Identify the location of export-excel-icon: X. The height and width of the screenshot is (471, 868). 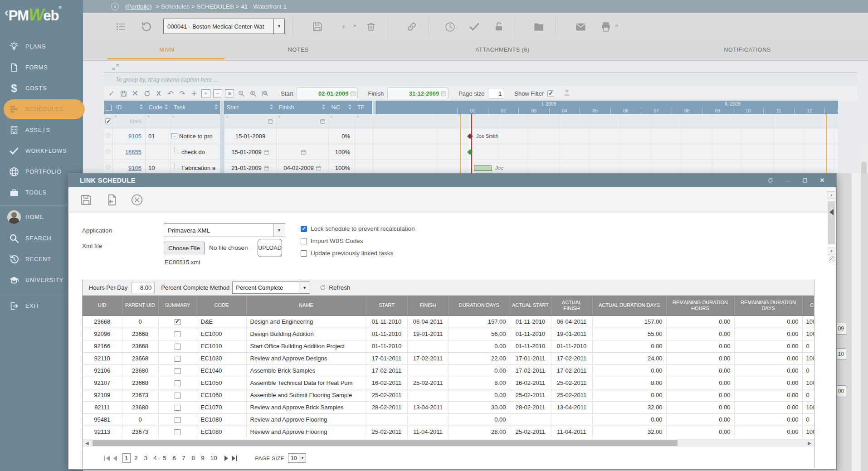
(159, 93).